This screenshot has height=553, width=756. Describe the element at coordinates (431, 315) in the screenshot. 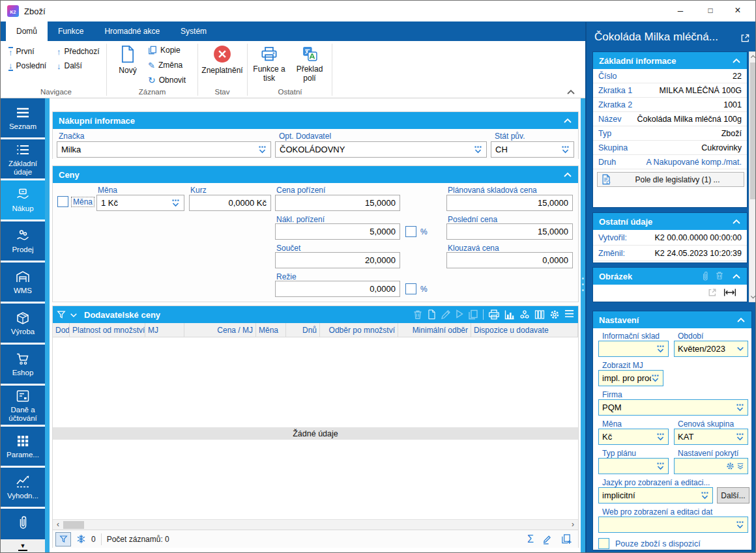

I see `new-row-icon` at that location.